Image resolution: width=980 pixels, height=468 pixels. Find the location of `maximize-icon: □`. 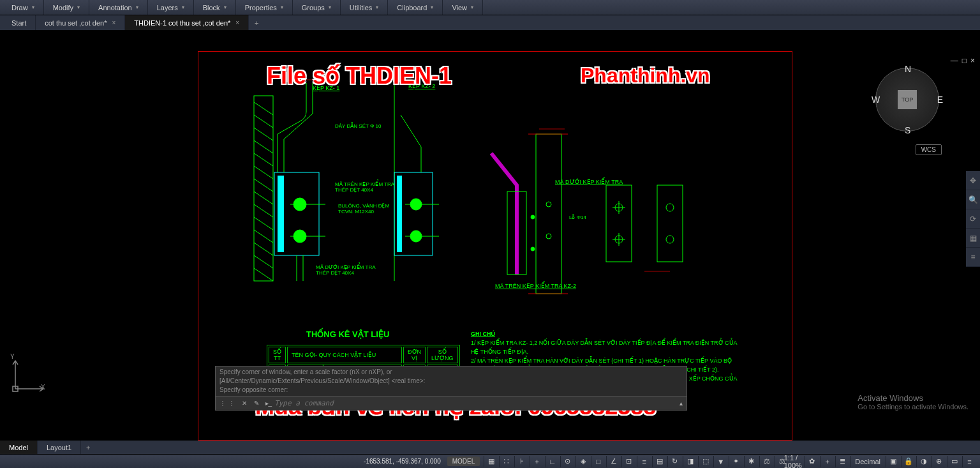

maximize-icon: □ is located at coordinates (965, 61).